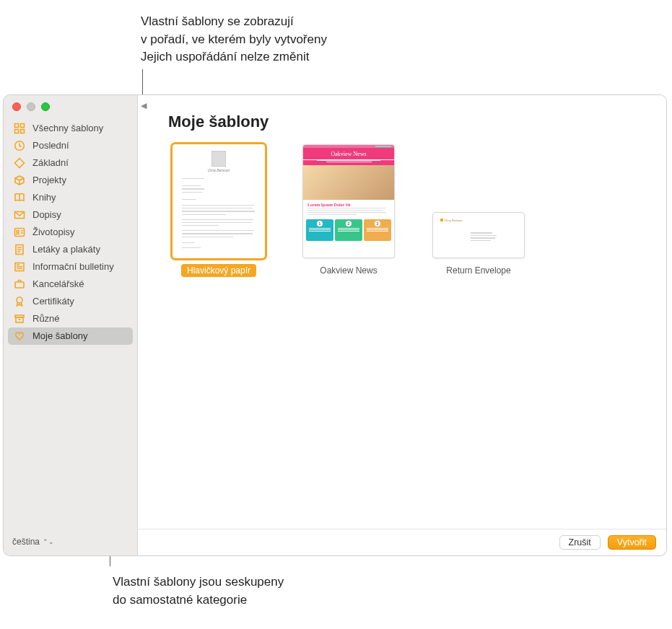 The image size is (672, 629). I want to click on template-item-letterhead: Orna Benison, so click(219, 211).